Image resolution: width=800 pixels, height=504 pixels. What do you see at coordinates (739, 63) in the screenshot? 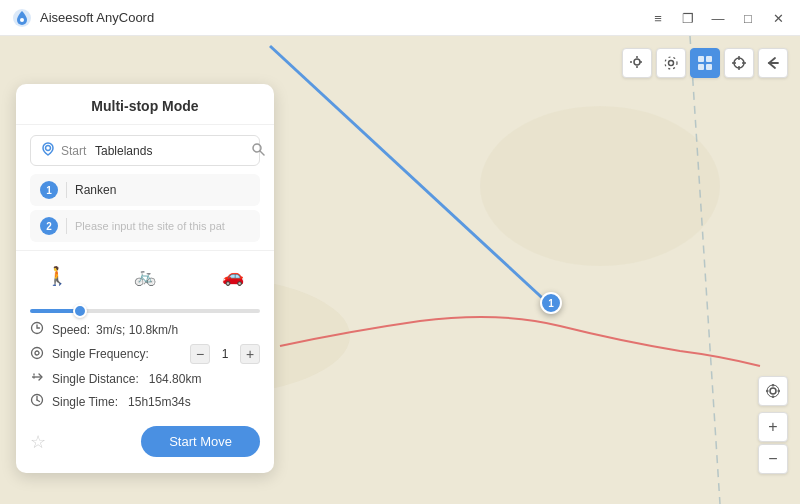
I see `toolbar-crosshair-btn` at bounding box center [739, 63].